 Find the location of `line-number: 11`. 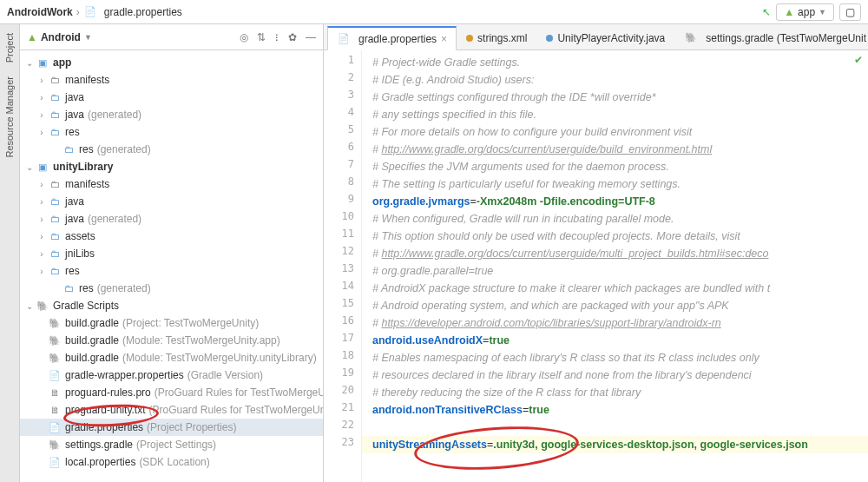

line-number: 11 is located at coordinates (342, 236).